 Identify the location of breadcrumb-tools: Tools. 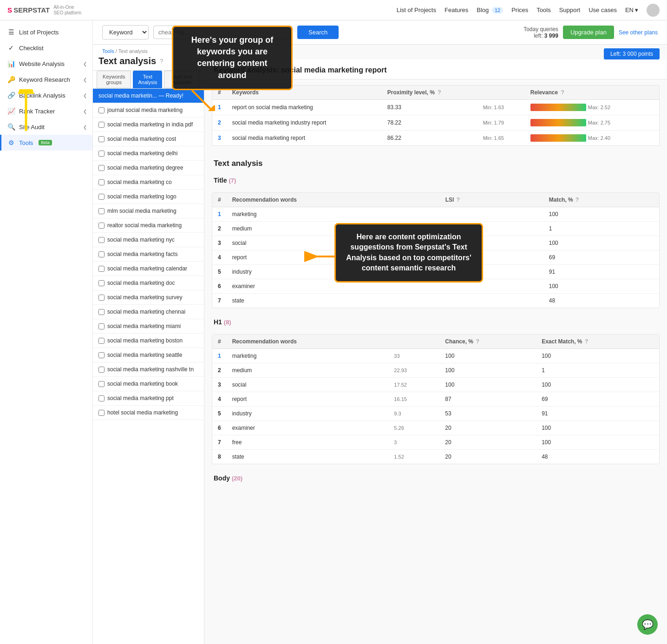
(108, 51).